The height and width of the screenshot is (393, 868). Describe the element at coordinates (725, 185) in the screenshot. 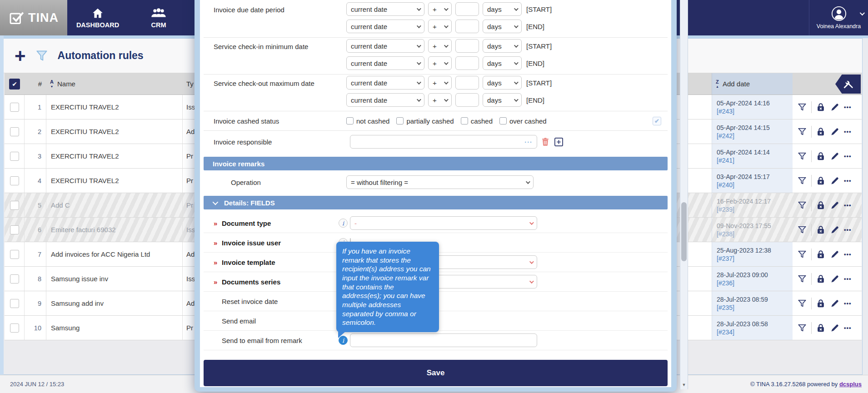

I see `row-ref-link: [#240]` at that location.